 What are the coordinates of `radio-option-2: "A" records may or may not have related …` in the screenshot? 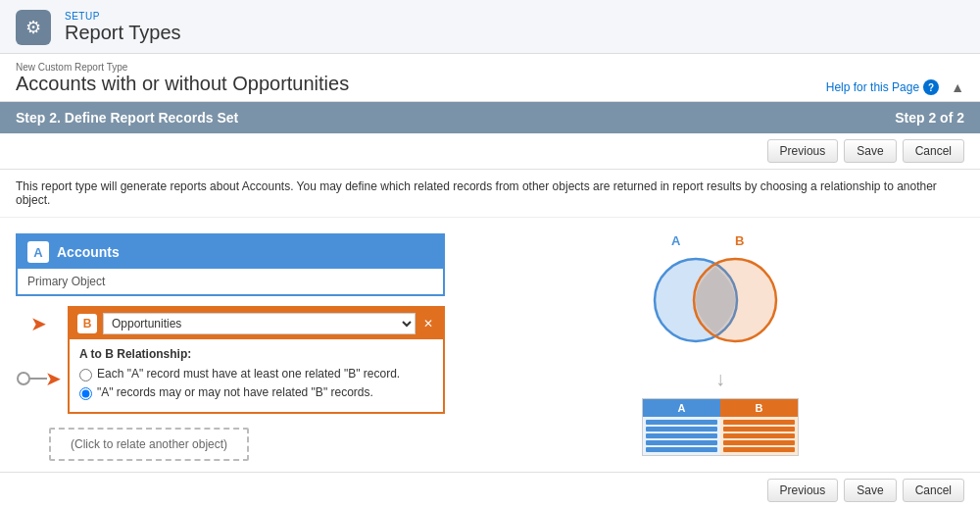 It's located at (257, 392).